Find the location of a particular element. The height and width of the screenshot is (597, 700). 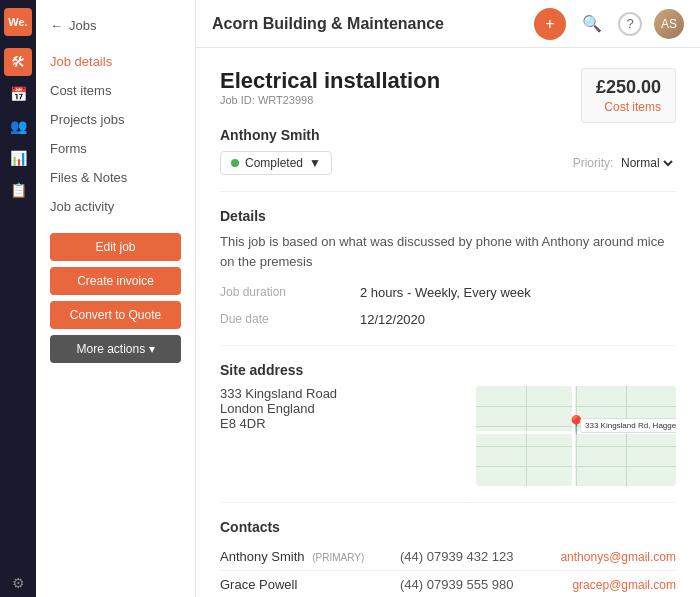

sidebar-item-forms: Forms is located at coordinates (116, 148).